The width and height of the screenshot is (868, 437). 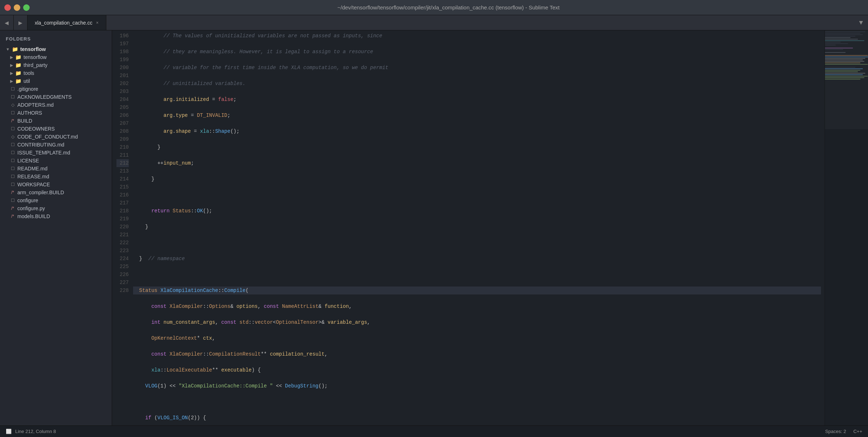 What do you see at coordinates (98, 23) in the screenshot?
I see `tab-close-button: ×` at bounding box center [98, 23].